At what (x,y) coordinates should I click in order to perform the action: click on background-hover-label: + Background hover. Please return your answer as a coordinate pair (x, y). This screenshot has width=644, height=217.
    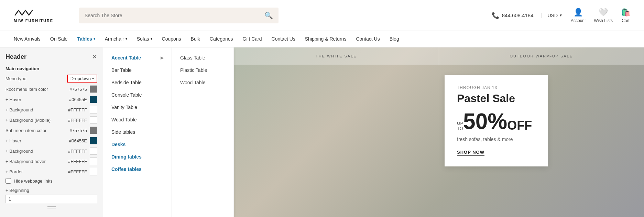
    Looking at the image, I should click on (33, 162).